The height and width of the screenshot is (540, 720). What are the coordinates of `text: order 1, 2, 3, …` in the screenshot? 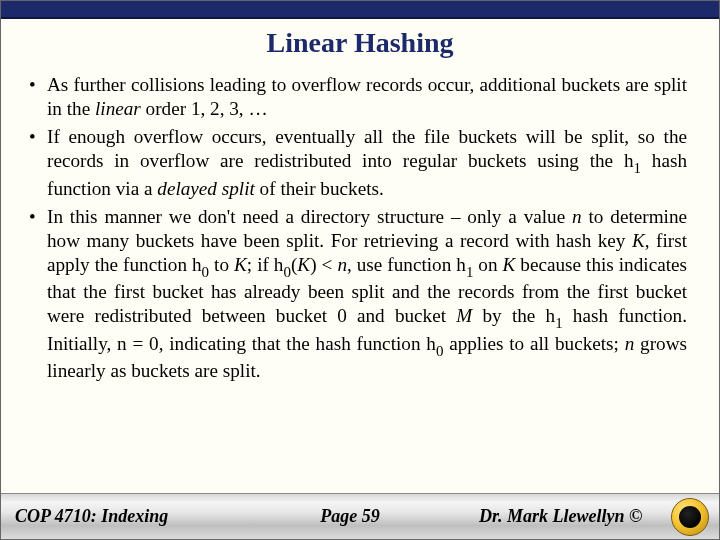 It's located at (204, 108).